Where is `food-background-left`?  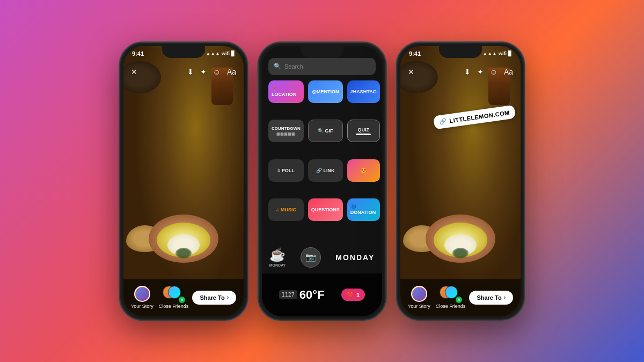 food-background-left is located at coordinates (184, 181).